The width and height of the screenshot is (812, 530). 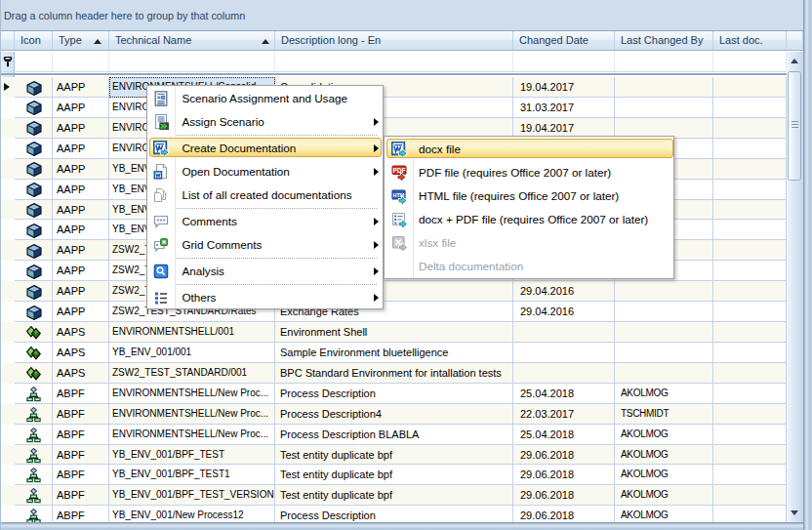 What do you see at coordinates (400, 170) in the screenshot?
I see `svg-text: PDF` at bounding box center [400, 170].